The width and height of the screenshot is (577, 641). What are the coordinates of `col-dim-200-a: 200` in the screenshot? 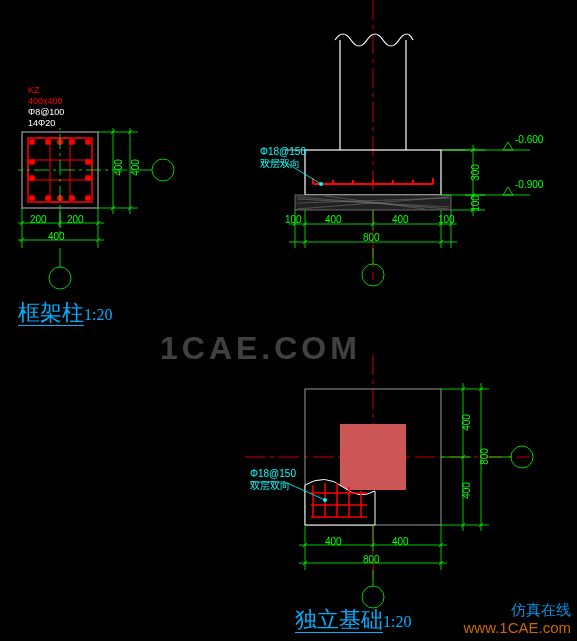 It's located at (38, 220).